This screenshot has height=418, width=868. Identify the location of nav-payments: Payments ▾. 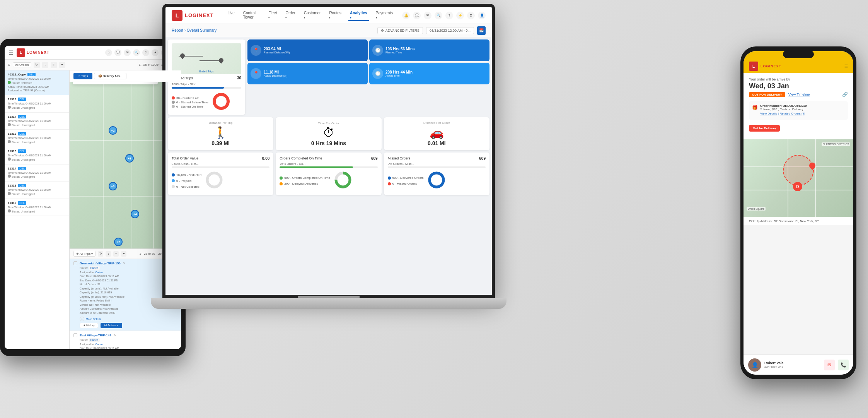
(384, 15).